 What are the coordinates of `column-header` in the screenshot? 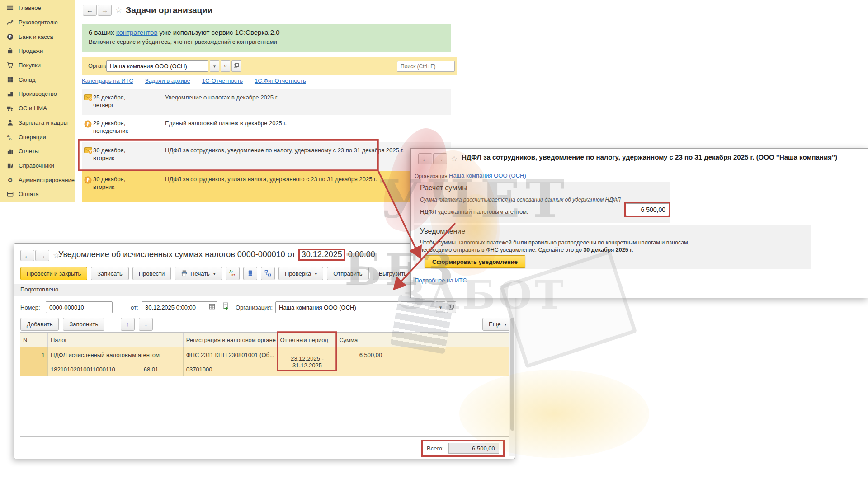 It's located at (448, 340).